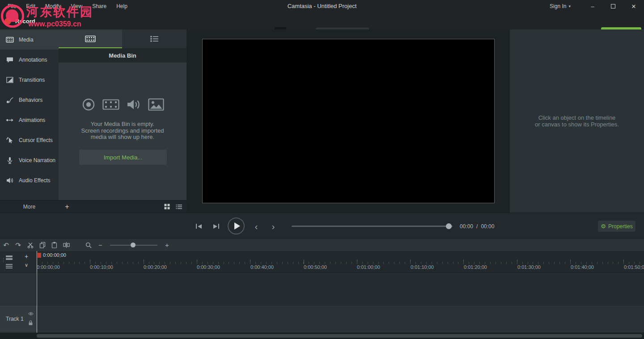  What do you see at coordinates (237, 226) in the screenshot?
I see `play-icon` at bounding box center [237, 226].